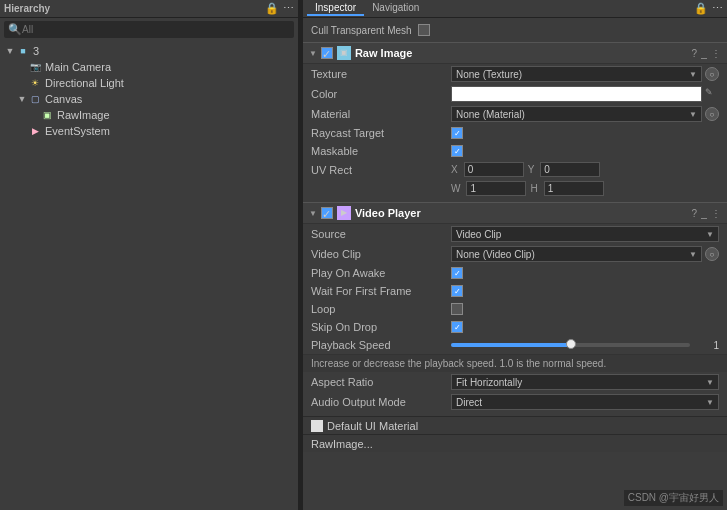 The height and width of the screenshot is (510, 727). I want to click on raycast-target-checkbox: ✓, so click(457, 133).